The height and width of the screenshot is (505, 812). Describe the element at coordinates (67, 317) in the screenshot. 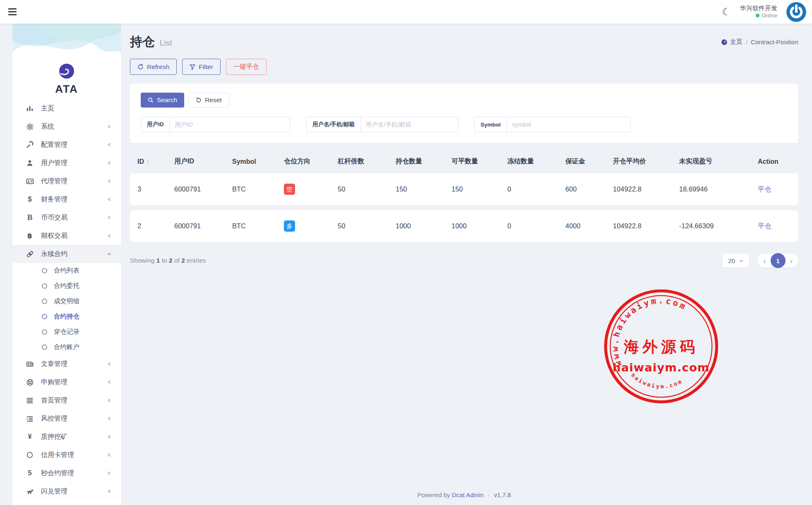

I see `submenu-item-contract-positions: 合约持仓` at that location.